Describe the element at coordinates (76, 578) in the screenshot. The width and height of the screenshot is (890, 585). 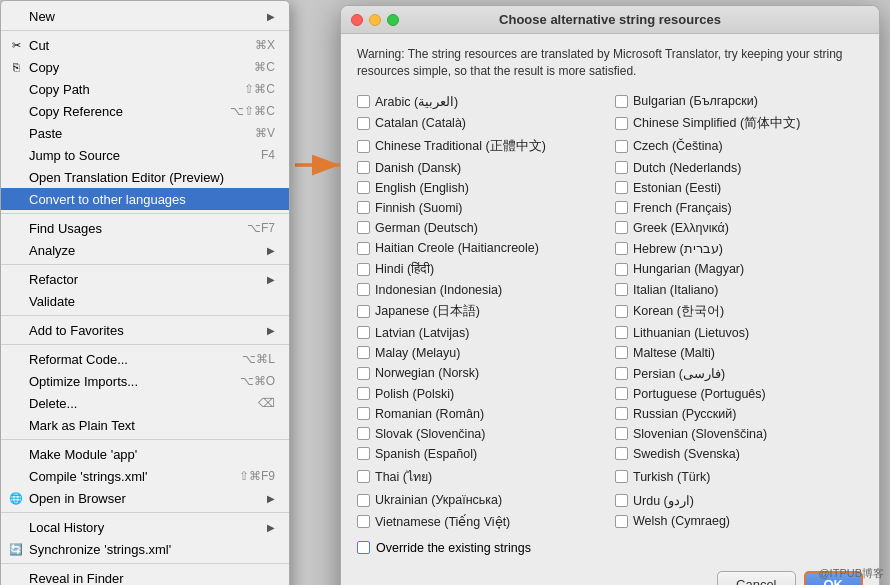
I see `reveal-finder-label: Reveal in Finder` at that location.